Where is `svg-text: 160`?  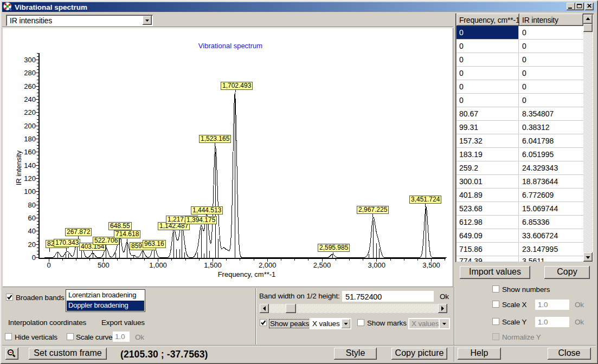
svg-text: 160 is located at coordinates (30, 152).